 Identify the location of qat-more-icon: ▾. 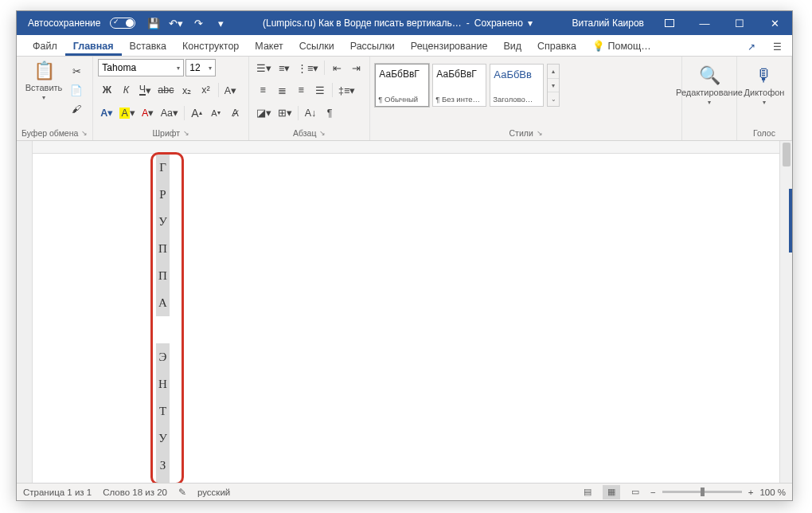
(221, 23).